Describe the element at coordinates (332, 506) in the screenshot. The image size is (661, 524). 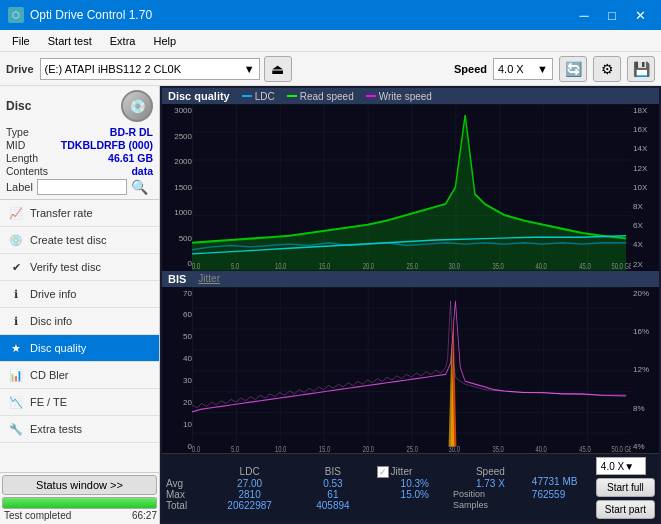
I see `total-bis: 405894` at that location.